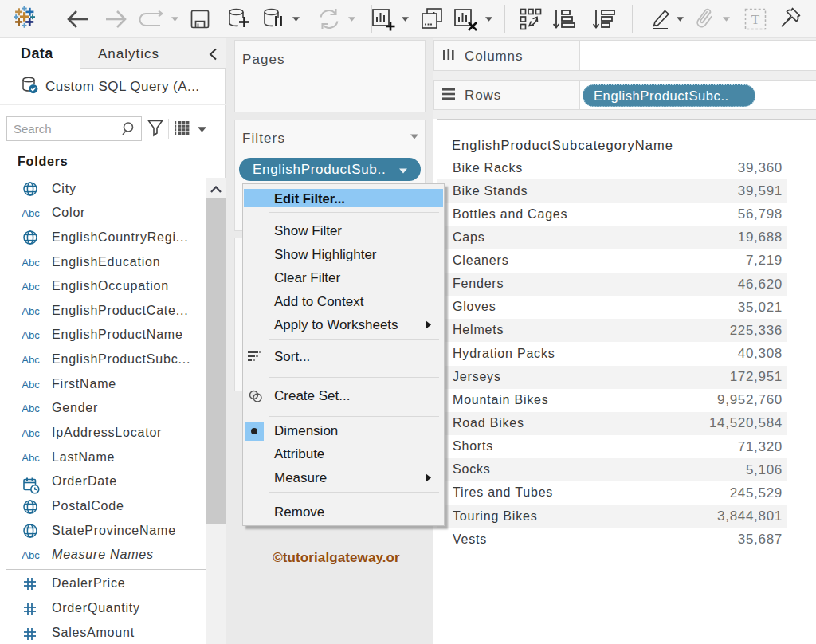 The height and width of the screenshot is (644, 816). I want to click on svg-text: T, so click(755, 19).